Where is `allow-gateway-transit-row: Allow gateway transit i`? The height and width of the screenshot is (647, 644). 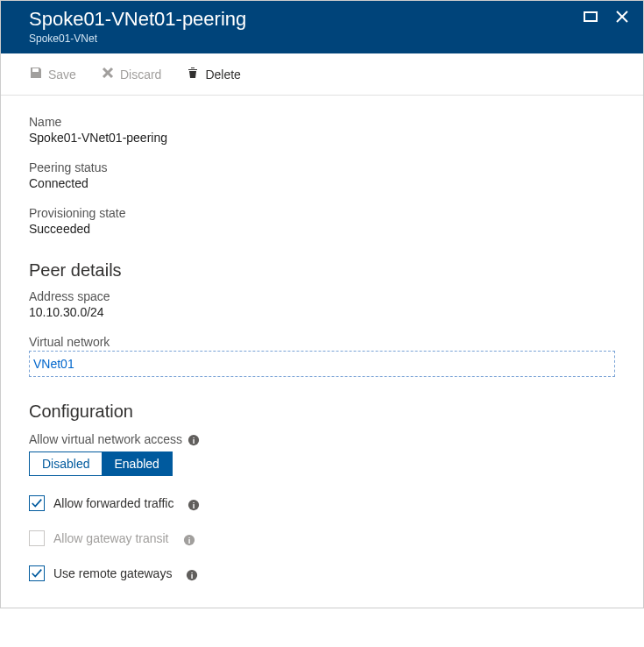 allow-gateway-transit-row: Allow gateway transit i is located at coordinates (322, 538).